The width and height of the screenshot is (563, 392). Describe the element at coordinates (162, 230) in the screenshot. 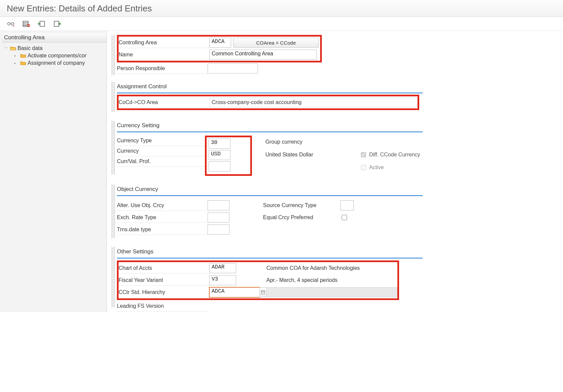

I see `trns-date-type-label: Trns.date type` at that location.